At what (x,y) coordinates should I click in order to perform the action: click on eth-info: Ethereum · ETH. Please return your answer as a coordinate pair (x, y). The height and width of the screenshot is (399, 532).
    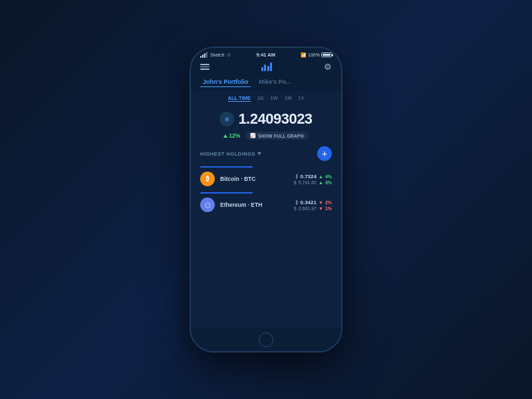
    Looking at the image, I should click on (254, 205).